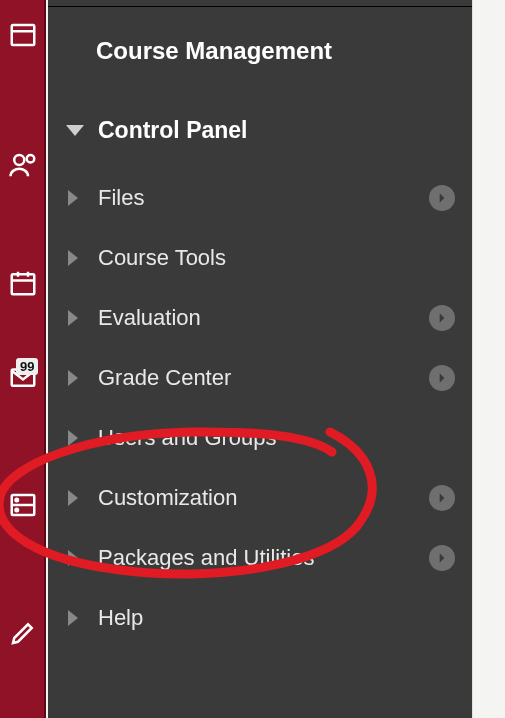  Describe the element at coordinates (260, 51) in the screenshot. I see `section-title: Course Management` at that location.